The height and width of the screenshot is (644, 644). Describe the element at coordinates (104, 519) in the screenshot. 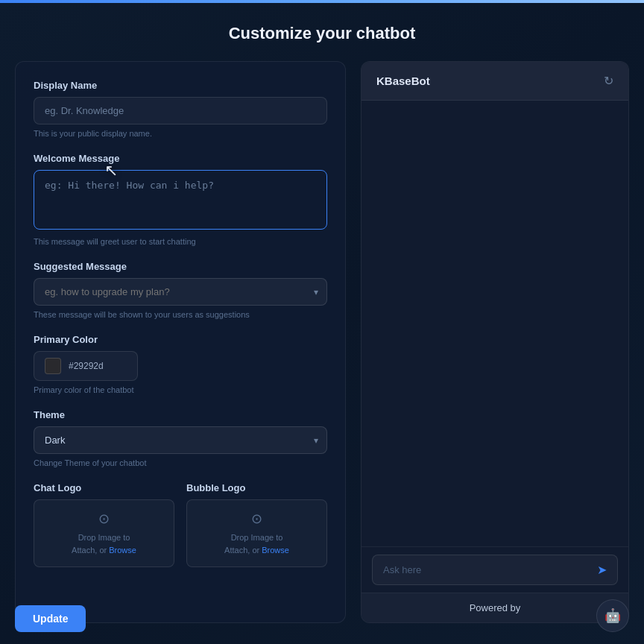

I see `upload-icon-chat: ⊙` at that location.